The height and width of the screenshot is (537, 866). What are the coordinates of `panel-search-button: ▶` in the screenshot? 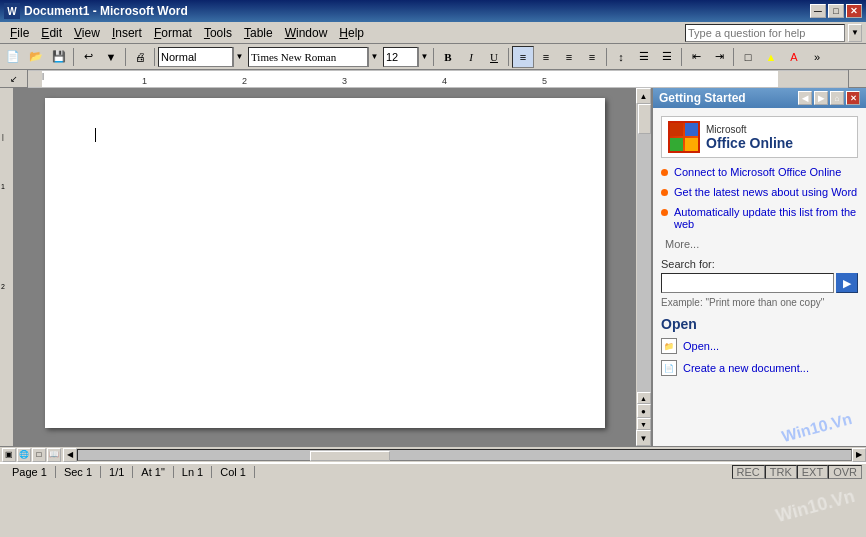 It's located at (847, 283).